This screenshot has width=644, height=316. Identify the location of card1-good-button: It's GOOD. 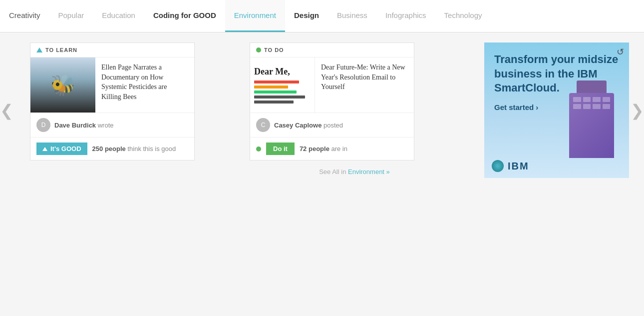
(62, 149).